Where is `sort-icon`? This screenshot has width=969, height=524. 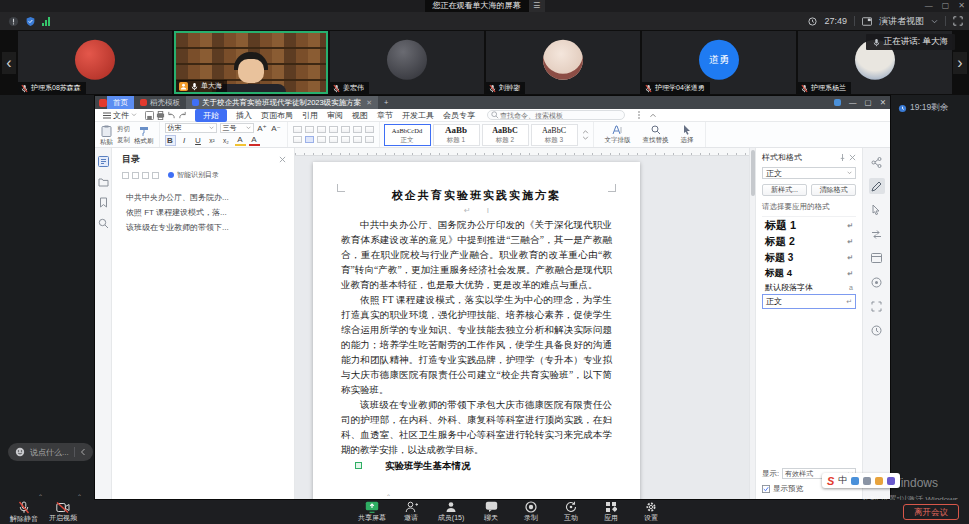
sort-icon is located at coordinates (370, 130).